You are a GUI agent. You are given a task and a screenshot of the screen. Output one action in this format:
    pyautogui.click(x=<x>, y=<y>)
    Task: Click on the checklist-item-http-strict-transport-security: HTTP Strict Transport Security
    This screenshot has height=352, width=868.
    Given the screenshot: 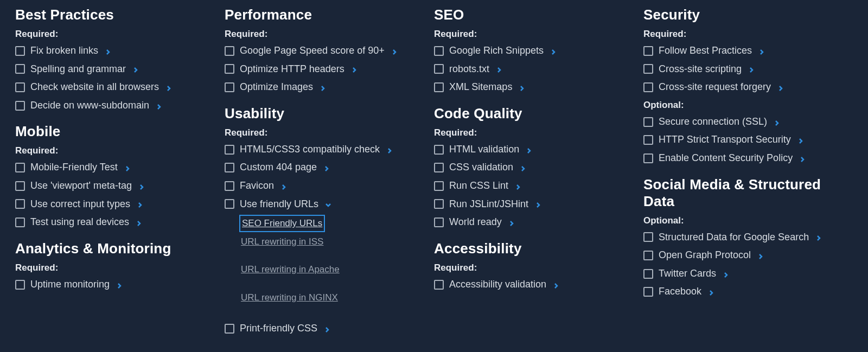 What is the action you would take?
    pyautogui.click(x=743, y=140)
    